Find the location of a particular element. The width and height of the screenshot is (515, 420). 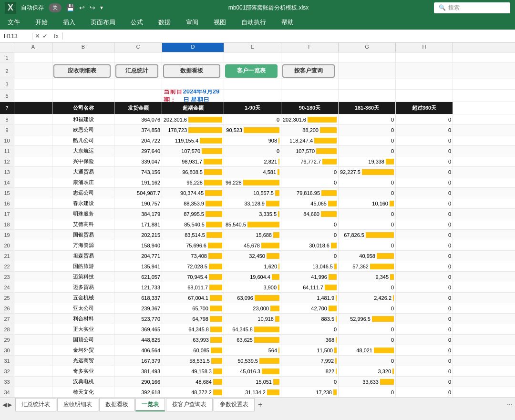

customize-icon: ▾ is located at coordinates (102, 8).